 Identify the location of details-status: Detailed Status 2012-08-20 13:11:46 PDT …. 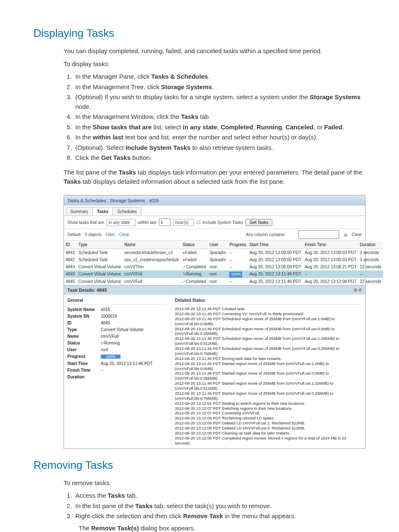
(269, 372).